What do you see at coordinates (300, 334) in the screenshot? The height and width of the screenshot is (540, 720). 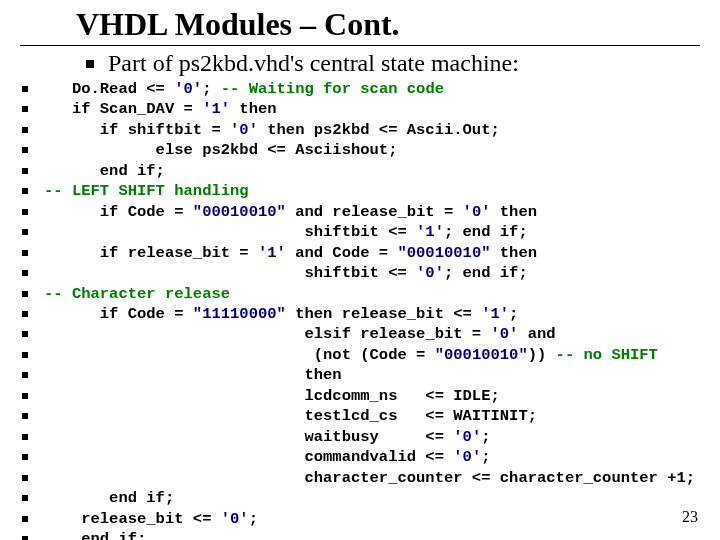 I see `code-text: elsif release_bit = '0' and` at bounding box center [300, 334].